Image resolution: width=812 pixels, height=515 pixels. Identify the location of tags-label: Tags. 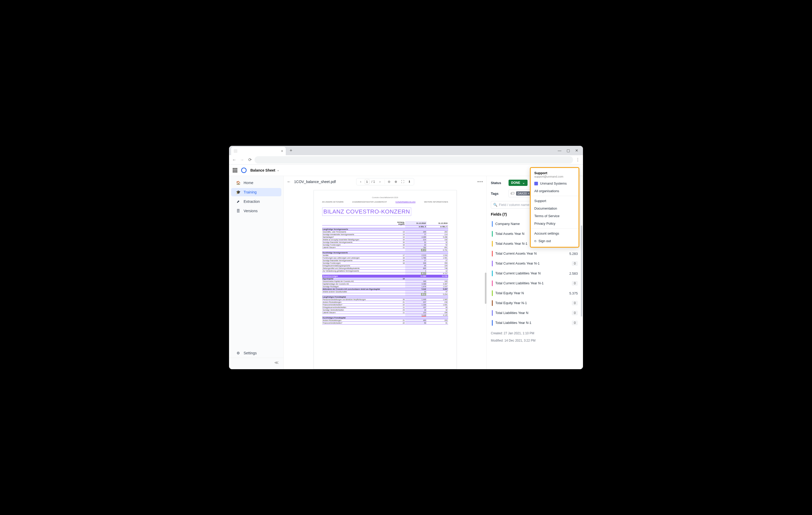
(498, 194).